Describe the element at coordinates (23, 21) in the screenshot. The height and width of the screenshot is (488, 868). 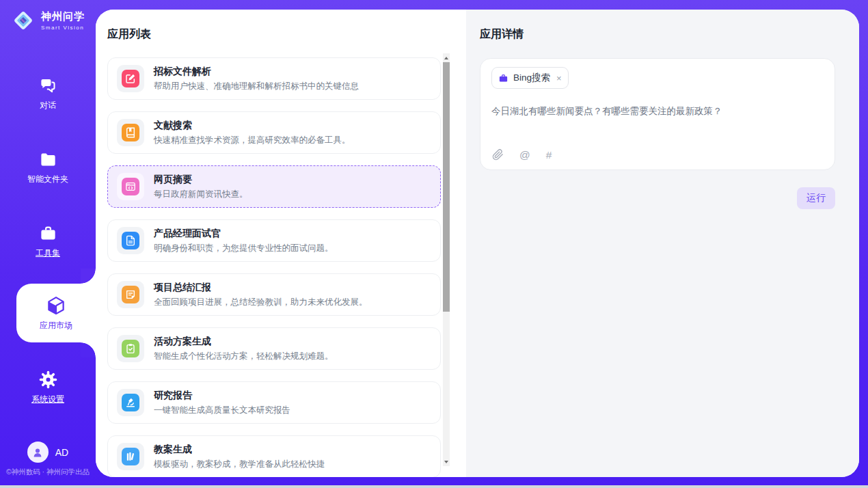
I see `brand-diamond-icon` at that location.